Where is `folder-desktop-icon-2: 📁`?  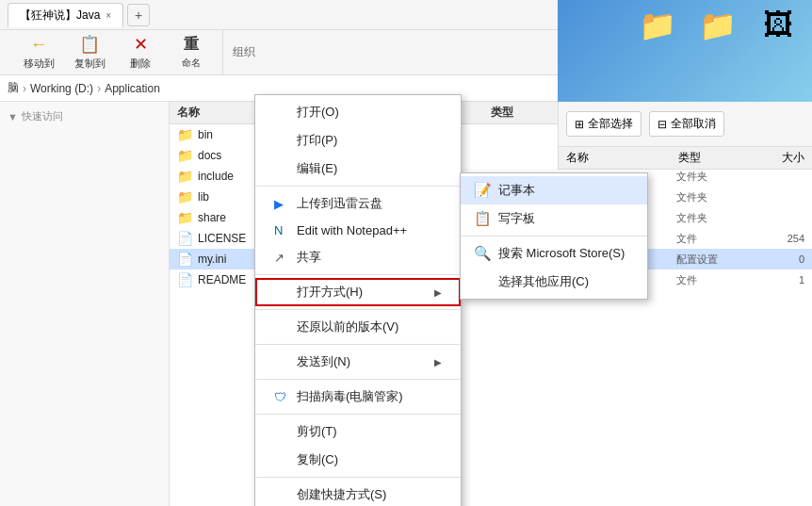 folder-desktop-icon-2: 📁 is located at coordinates (718, 25).